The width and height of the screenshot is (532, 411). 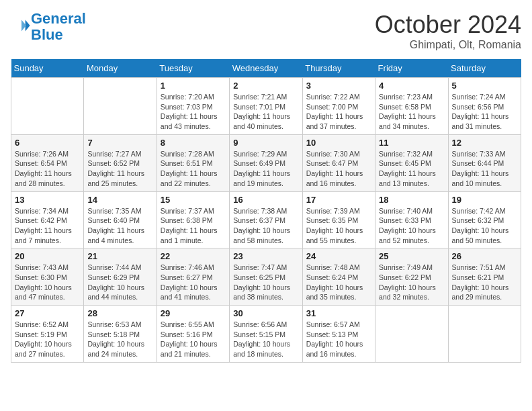 I want to click on day-info: Sunrise: 7:46 AM Sunset: 6:27 PM Dayligh…, so click(x=193, y=282).